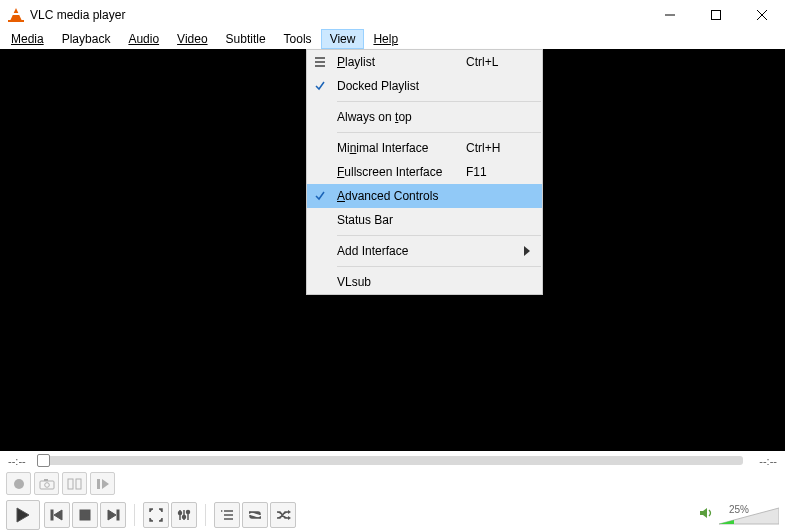 The height and width of the screenshot is (532, 785). What do you see at coordinates (706, 514) in the screenshot?
I see `speaker-icon` at bounding box center [706, 514].